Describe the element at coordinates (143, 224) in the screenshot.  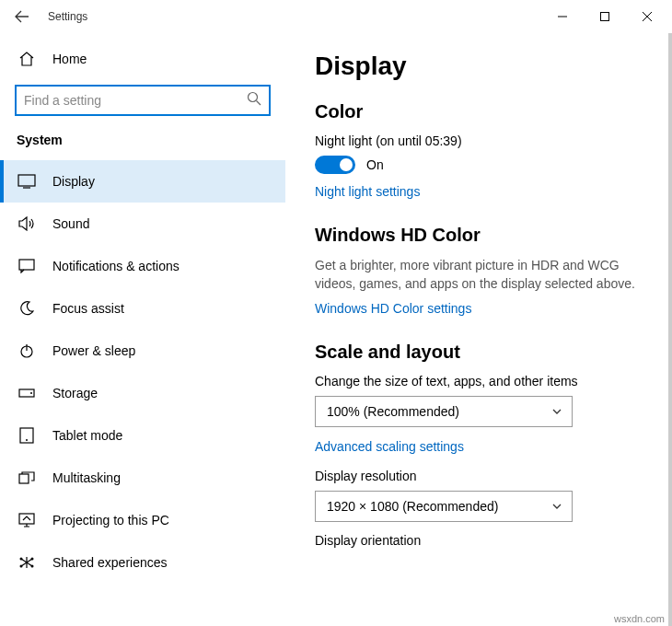
I see `sidebar-item-sound: Sound` at that location.